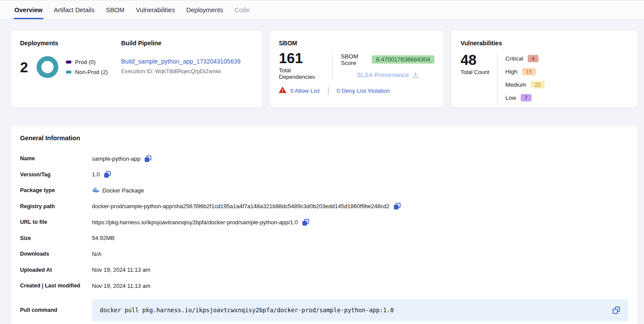 The height and width of the screenshot is (324, 644). What do you see at coordinates (526, 98) in the screenshot?
I see `low-count-badge: 7` at bounding box center [526, 98].